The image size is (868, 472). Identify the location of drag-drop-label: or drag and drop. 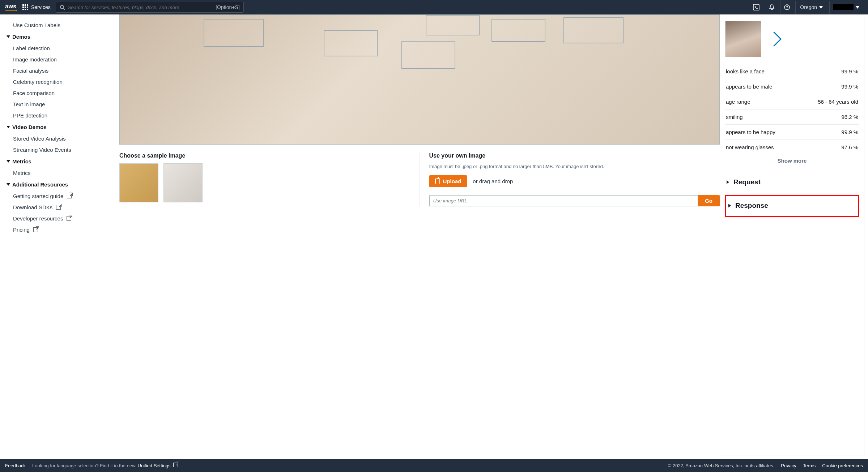
(493, 181).